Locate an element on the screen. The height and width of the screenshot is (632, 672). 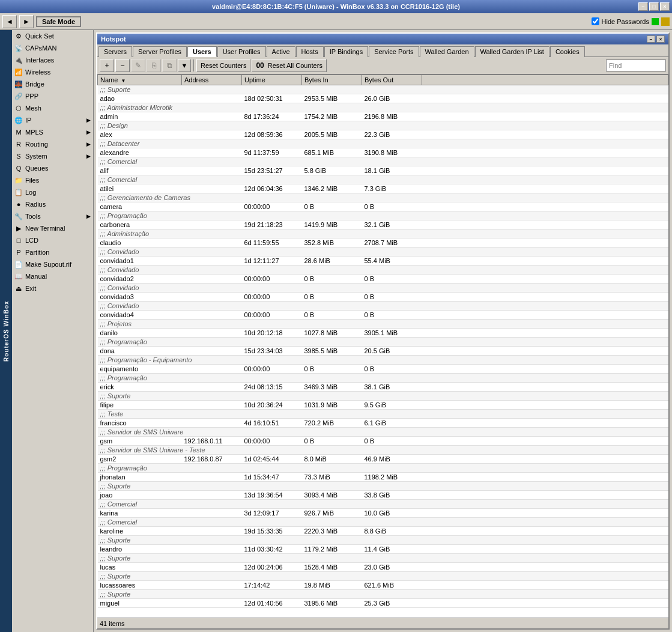
sidebar-item-ppp: 🔗PPP is located at coordinates (53, 96).